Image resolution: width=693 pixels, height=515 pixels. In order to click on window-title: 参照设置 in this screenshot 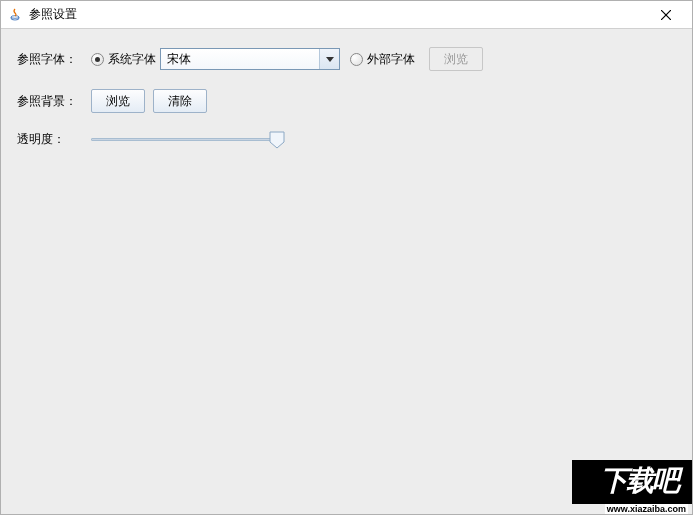, I will do `click(53, 14)`.